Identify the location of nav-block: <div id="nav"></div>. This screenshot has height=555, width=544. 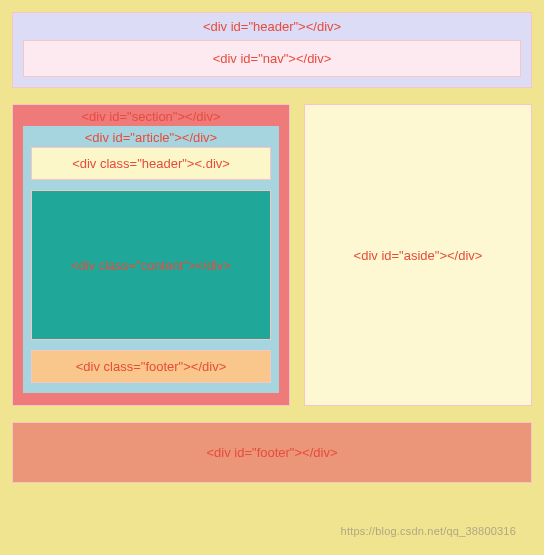
(272, 58).